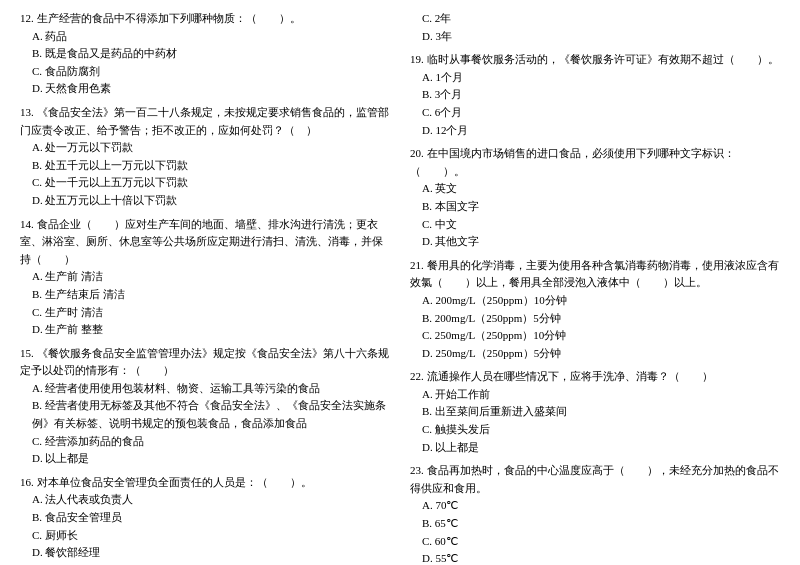 The height and width of the screenshot is (565, 800). What do you see at coordinates (595, 310) in the screenshot?
I see `question-21: 21. 餐用具的化学消毒，主要为使用各种含氯消毒药物消毒，使用液浓应含有效氯（ …` at bounding box center [595, 310].